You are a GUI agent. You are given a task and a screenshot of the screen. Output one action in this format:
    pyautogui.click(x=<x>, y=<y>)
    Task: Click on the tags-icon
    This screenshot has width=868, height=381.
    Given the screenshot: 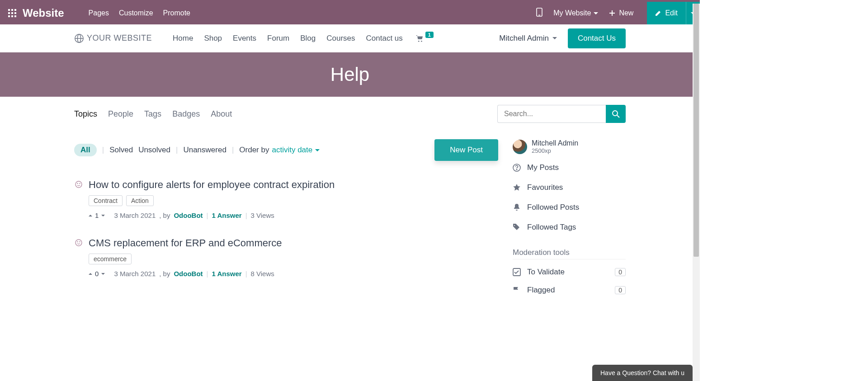 What is the action you would take?
    pyautogui.click(x=517, y=227)
    